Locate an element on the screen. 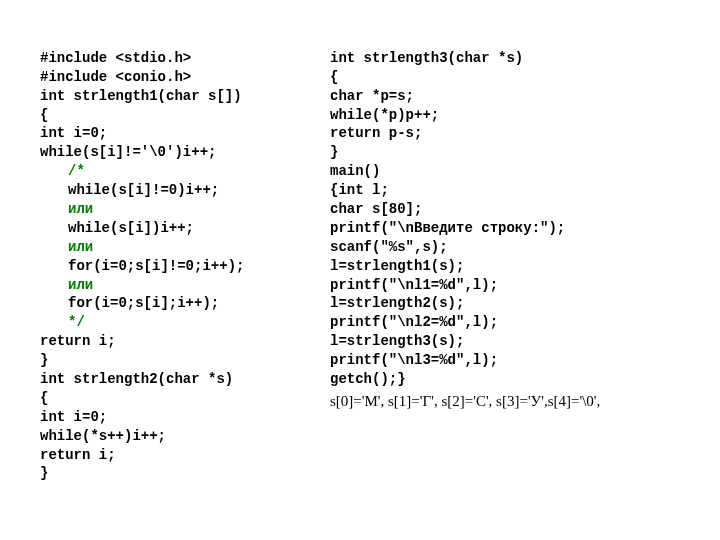  code-line: #include <stdio.h> is located at coordinates (116, 58).